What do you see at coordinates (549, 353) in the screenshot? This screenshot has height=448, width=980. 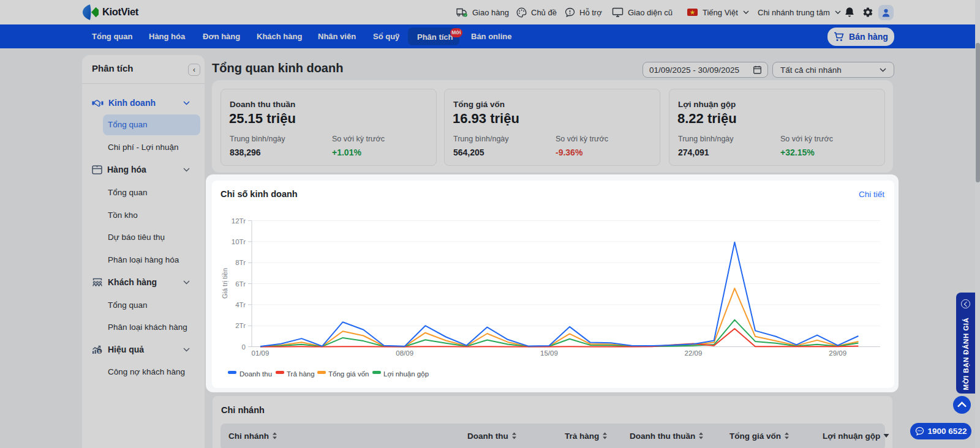 I see `svg-text: 15/09` at bounding box center [549, 353].